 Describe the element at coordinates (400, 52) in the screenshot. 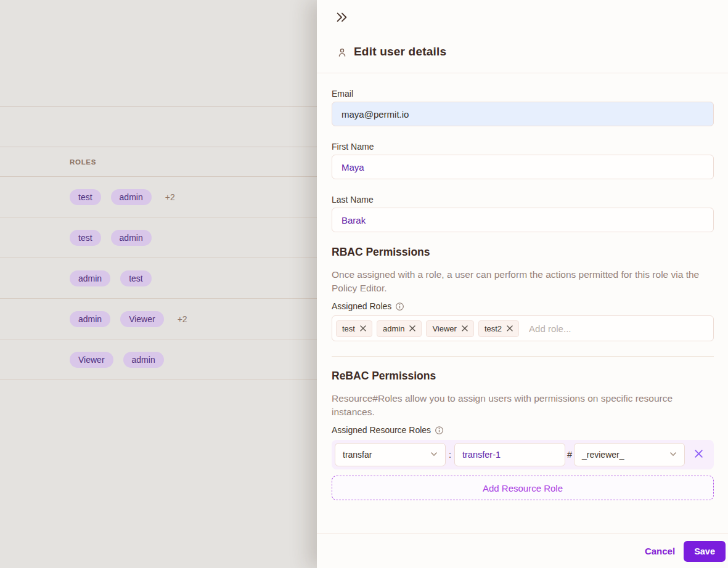

I see `drawer-title: Edit user details` at that location.